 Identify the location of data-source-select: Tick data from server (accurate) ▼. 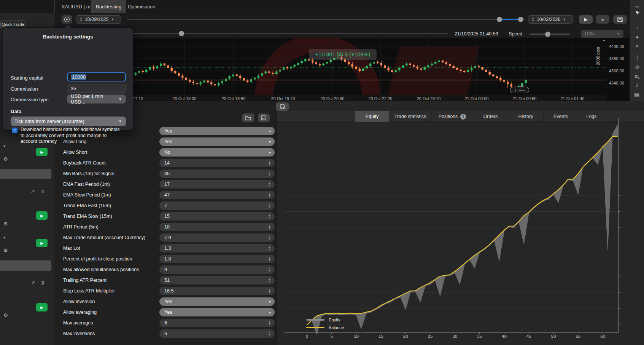
(68, 121).